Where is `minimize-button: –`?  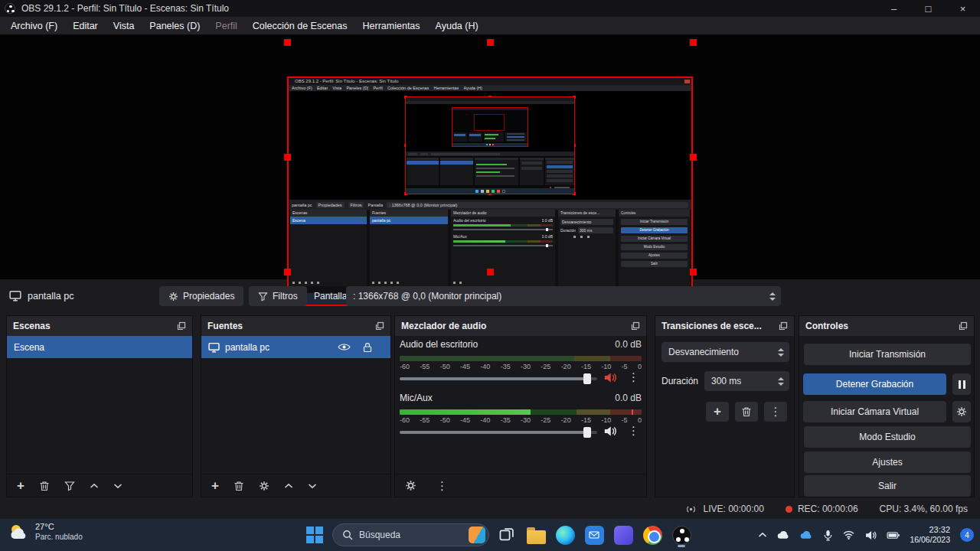
minimize-button: – is located at coordinates (894, 8).